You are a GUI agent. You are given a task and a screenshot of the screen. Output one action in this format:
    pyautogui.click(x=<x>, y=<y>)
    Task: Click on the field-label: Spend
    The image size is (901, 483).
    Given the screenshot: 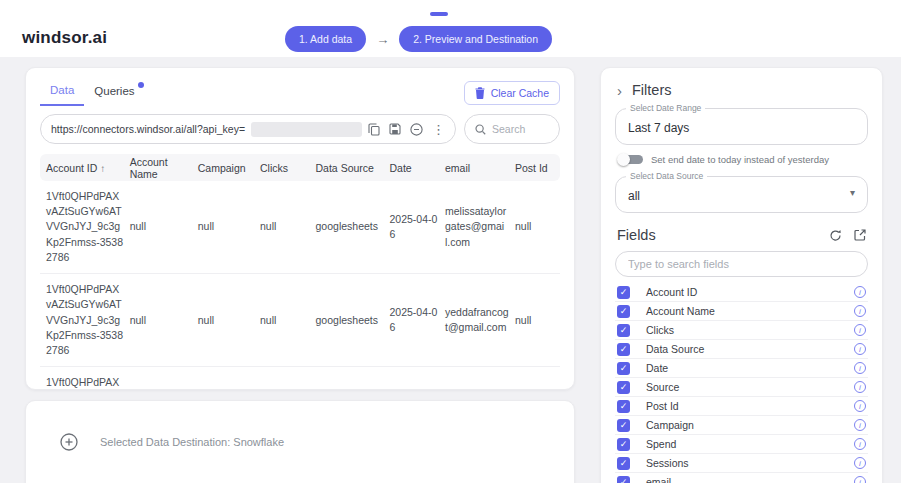 What is the action you would take?
    pyautogui.click(x=661, y=444)
    